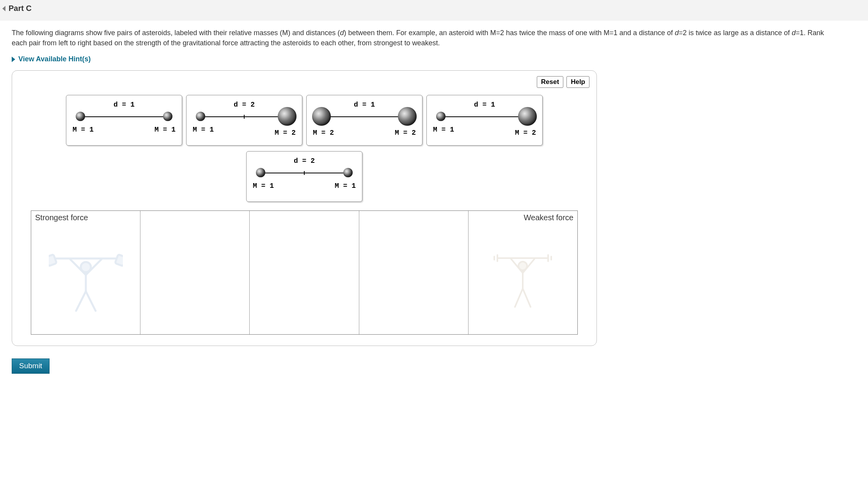  What do you see at coordinates (55, 59) in the screenshot?
I see `hints-label: View Available Hint(s)` at bounding box center [55, 59].